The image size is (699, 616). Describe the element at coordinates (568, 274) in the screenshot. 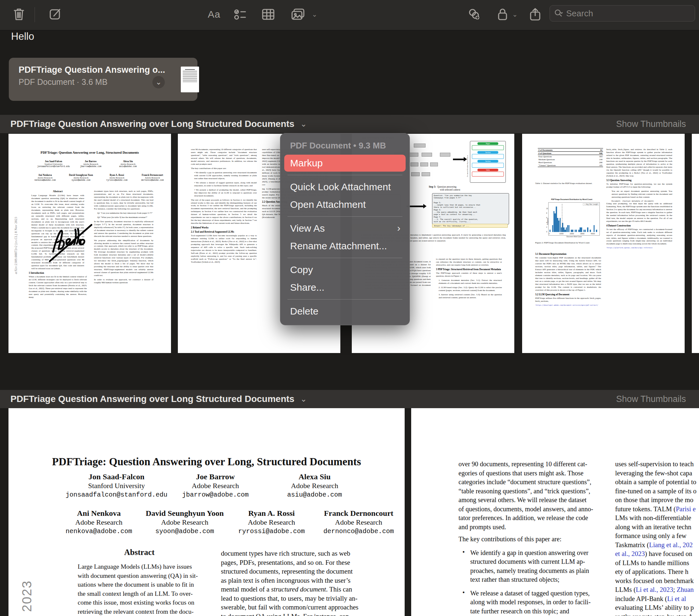

I see `text-block: We consider born-digital PDF documents a…` at that location.